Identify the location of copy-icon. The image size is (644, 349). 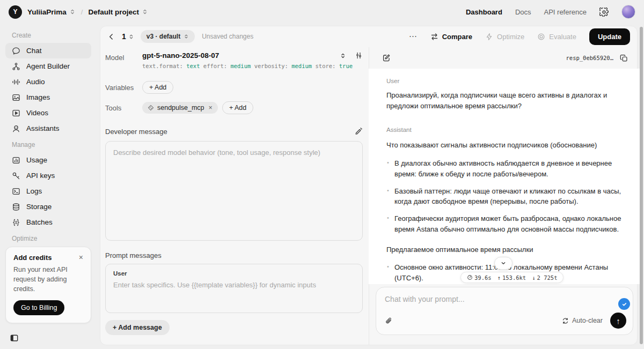
(624, 58).